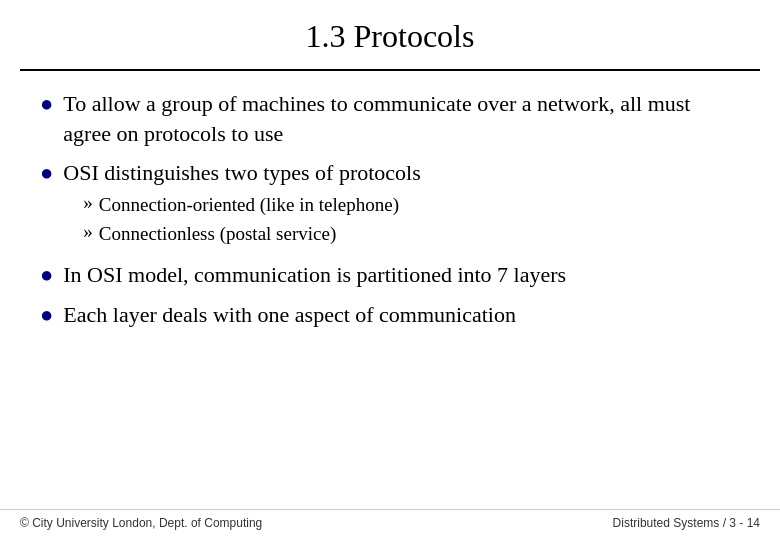 This screenshot has width=780, height=540. What do you see at coordinates (390, 32) in the screenshot?
I see `title-area: 1.3 Protocols` at bounding box center [390, 32].